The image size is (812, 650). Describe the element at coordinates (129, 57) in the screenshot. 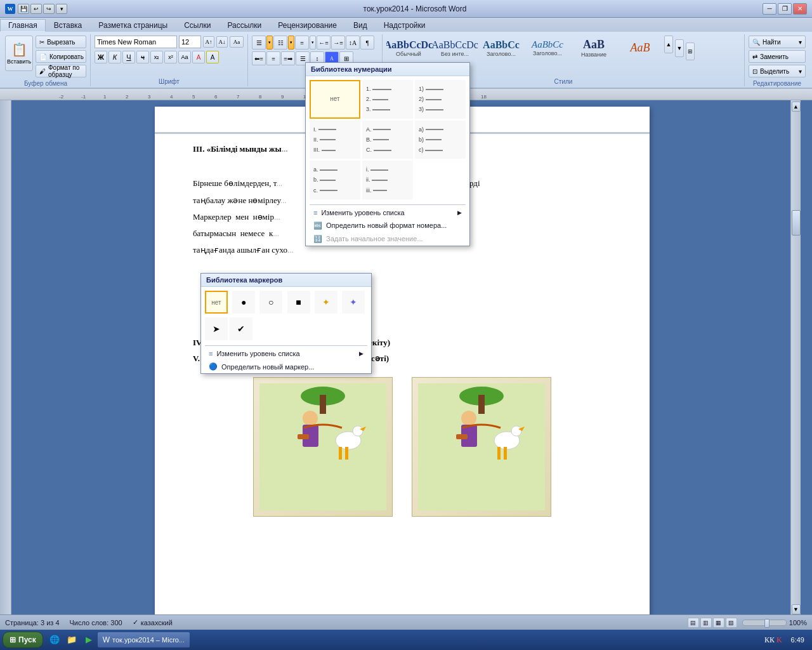

I see `underline-btn: Ч` at that location.